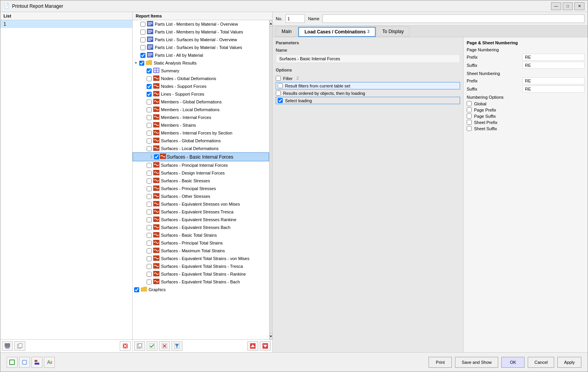 The height and width of the screenshot is (372, 588). Describe the element at coordinates (201, 243) in the screenshot. I see `list-item: Surfaces - Principal Total Strains` at that location.